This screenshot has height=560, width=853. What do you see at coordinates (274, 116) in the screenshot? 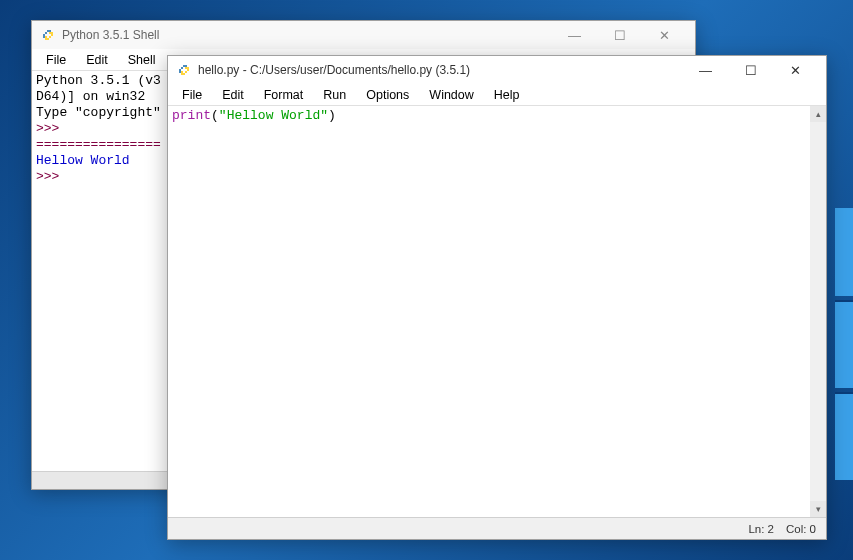
I see `code-string: "Hellow World"` at bounding box center [274, 116].